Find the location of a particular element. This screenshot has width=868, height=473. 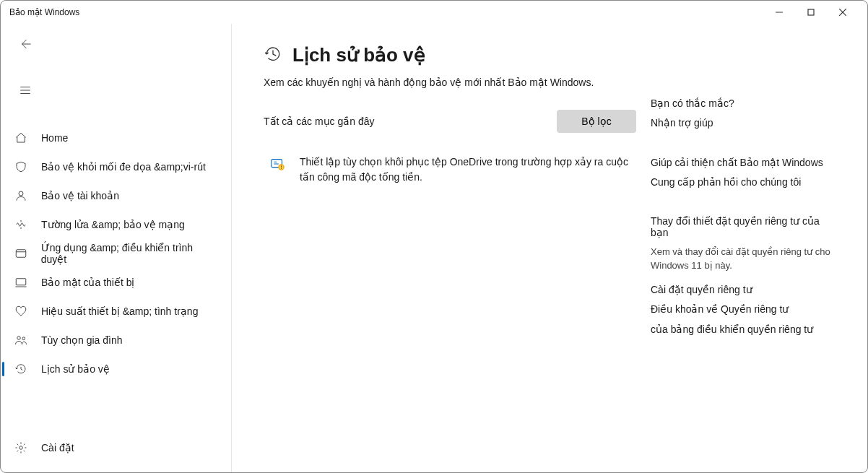

hamburger-button is located at coordinates (25, 90).